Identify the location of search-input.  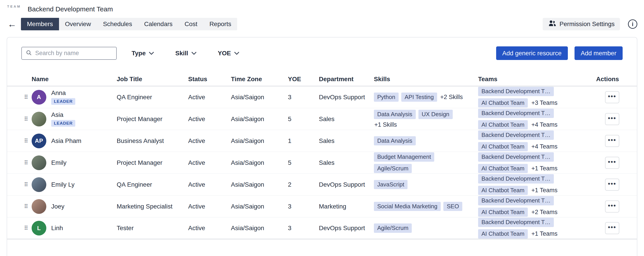
(74, 53).